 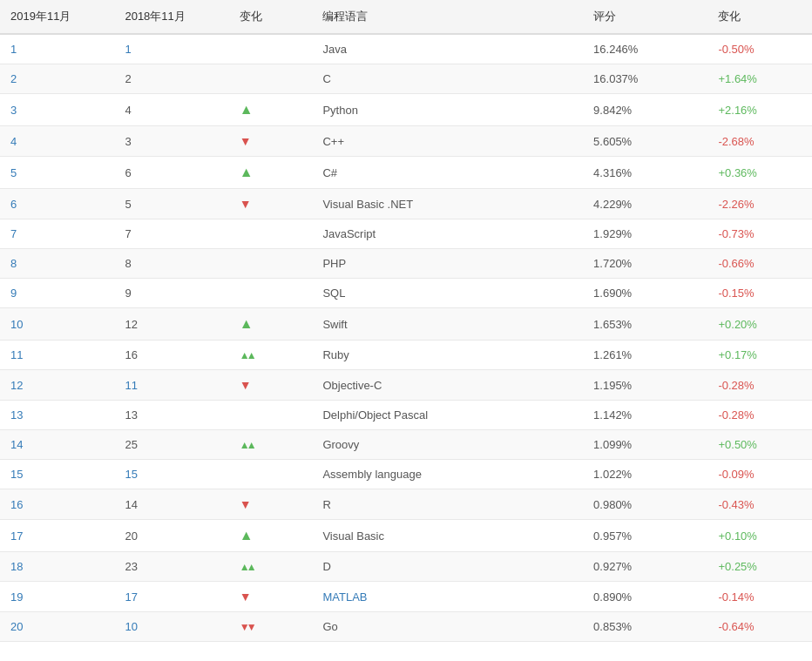 I want to click on table-row: 1116▲▲Ruby1.261%+0.17%, so click(x=406, y=355).